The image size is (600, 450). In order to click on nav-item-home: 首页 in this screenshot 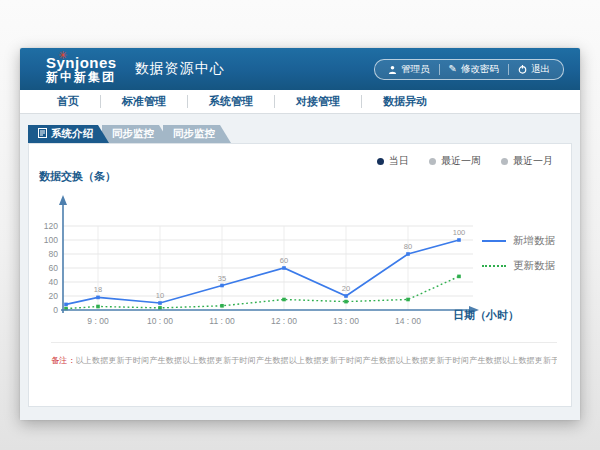, I will do `click(68, 102)`.